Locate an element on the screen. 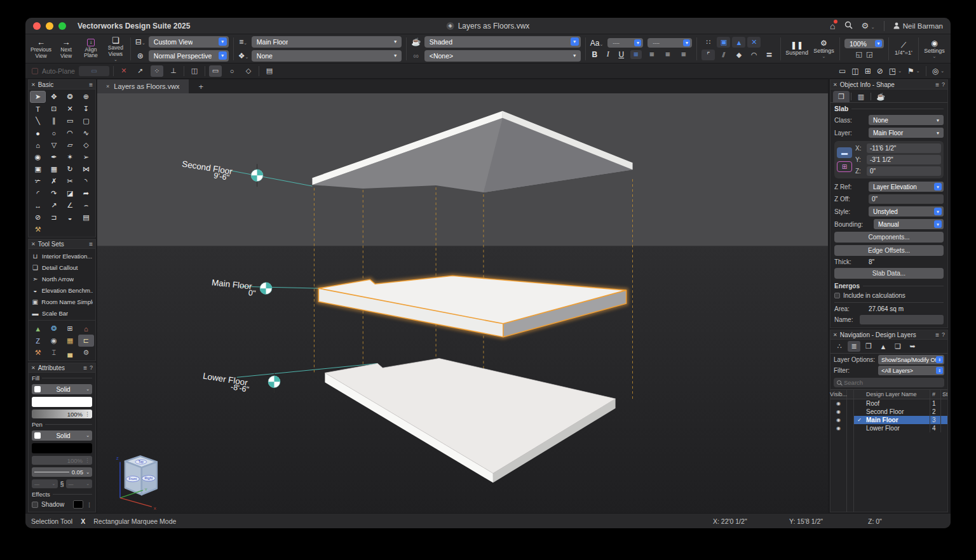  active-layer-dropdown: Main Floor▼ is located at coordinates (327, 42).